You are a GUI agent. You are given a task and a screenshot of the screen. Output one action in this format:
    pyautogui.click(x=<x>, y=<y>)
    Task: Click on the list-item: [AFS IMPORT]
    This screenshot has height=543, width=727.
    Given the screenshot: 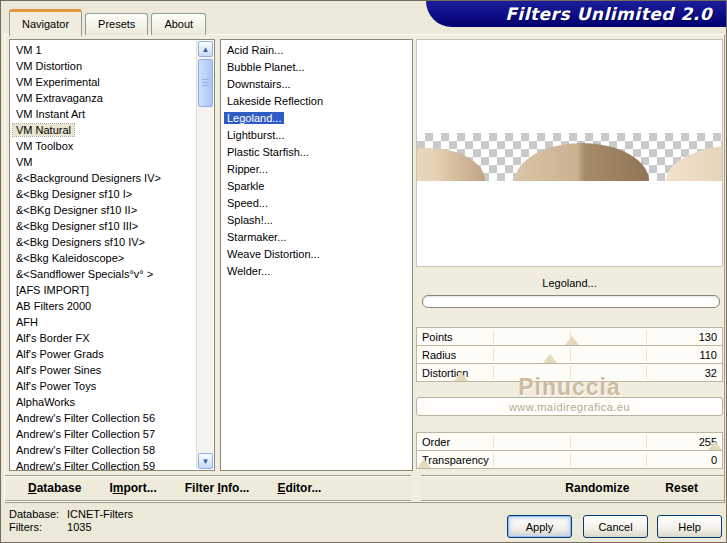 What is the action you would take?
    pyautogui.click(x=114, y=290)
    